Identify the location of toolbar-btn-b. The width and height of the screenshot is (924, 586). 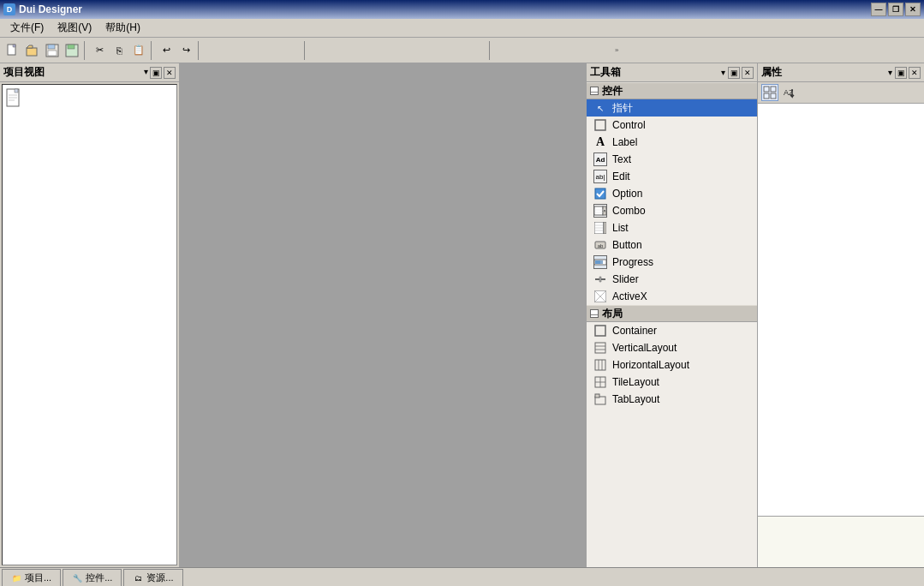
(233, 51).